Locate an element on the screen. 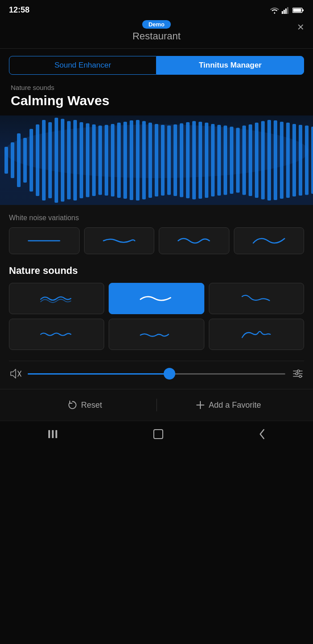 This screenshot has height=644, width=313. volume-row is located at coordinates (156, 375).